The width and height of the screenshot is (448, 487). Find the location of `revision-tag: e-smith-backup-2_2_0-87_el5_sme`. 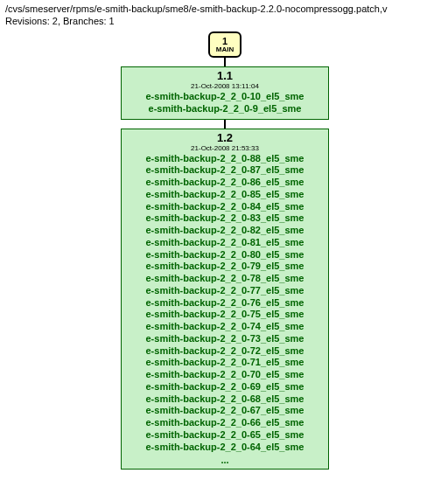

revision-tag: e-smith-backup-2_2_0-87_el5_sme is located at coordinates (225, 170).